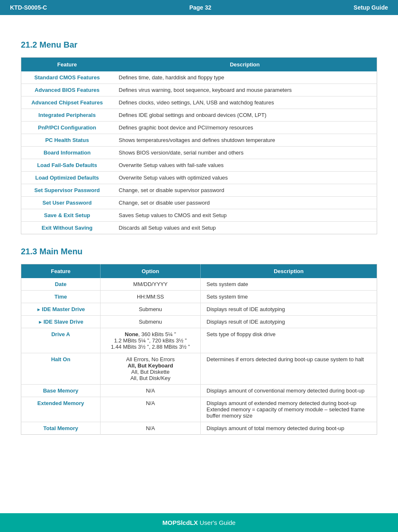  Describe the element at coordinates (289, 428) in the screenshot. I see `description-cell: Displays amount of total memory detected…` at that location.